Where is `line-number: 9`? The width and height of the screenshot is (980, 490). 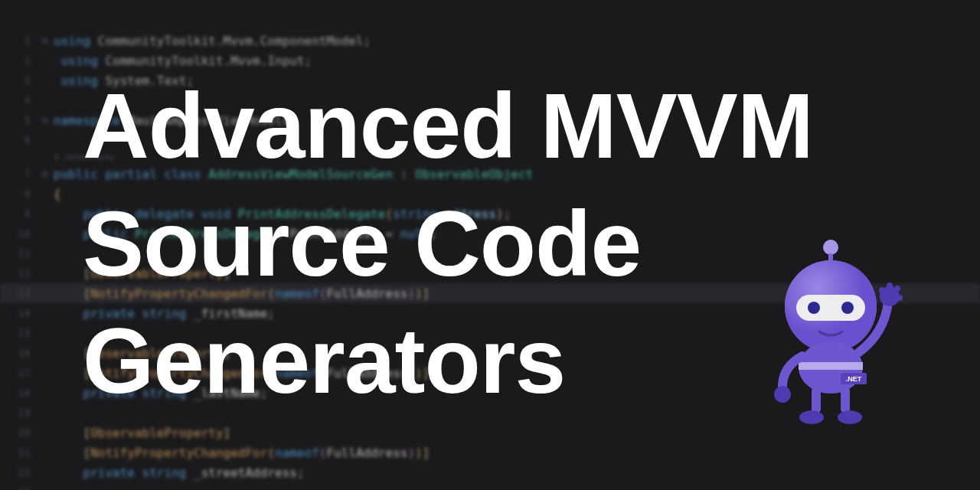
line-number: 9 is located at coordinates (18, 214).